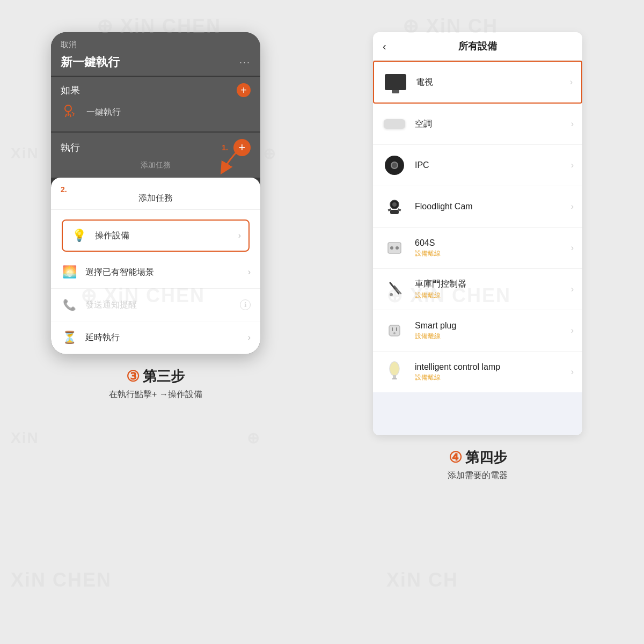  Describe the element at coordinates (164, 377) in the screenshot. I see `step3-title: 第三步` at that location.